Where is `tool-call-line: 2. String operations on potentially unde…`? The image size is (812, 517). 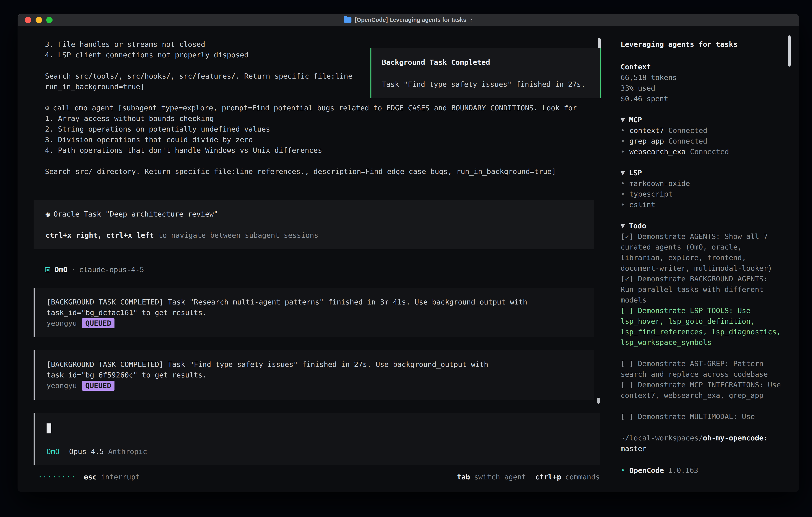 tool-call-line: 2. String operations on potentially unde… is located at coordinates (323, 129).